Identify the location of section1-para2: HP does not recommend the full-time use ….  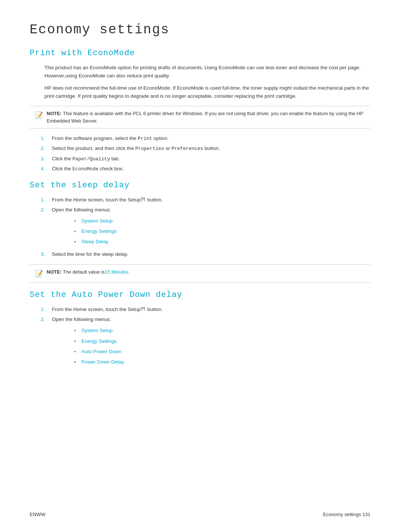
(200, 92).